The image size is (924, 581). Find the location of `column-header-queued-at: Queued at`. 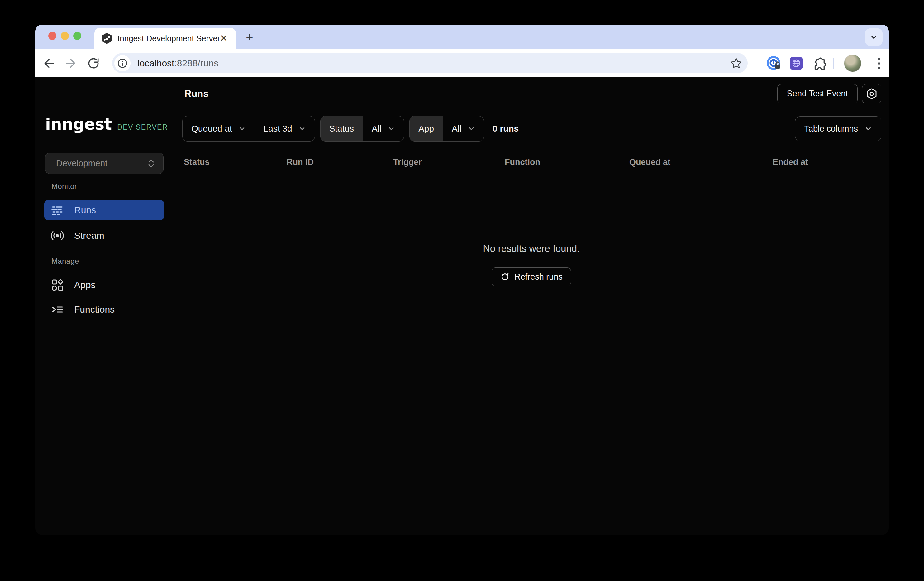

column-header-queued-at: Queued at is located at coordinates (701, 162).